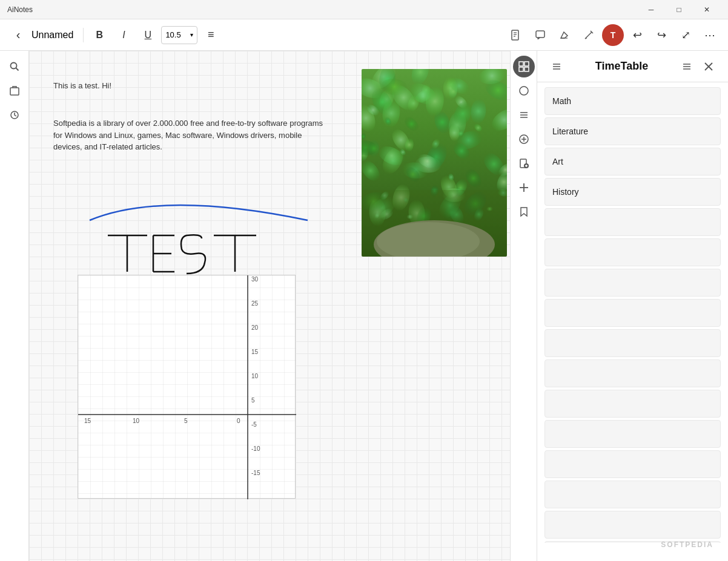 The height and width of the screenshot is (561, 728). I want to click on table-icon, so click(524, 67).